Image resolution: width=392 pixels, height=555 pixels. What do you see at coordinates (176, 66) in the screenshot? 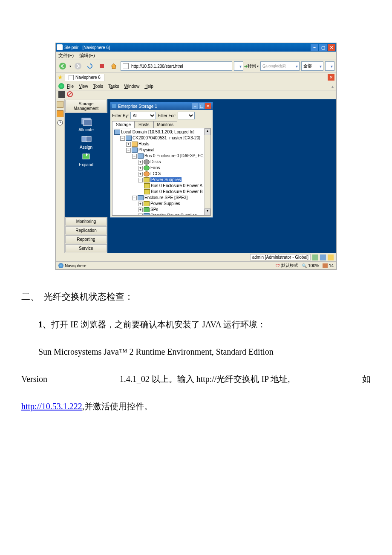
I see `address-bar` at bounding box center [176, 66].